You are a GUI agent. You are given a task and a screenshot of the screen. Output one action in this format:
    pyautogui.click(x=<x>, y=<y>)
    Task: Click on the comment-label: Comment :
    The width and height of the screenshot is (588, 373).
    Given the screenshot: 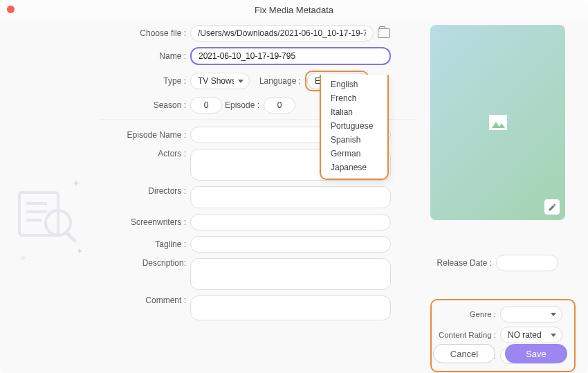 What is the action you would take?
    pyautogui.click(x=145, y=300)
    